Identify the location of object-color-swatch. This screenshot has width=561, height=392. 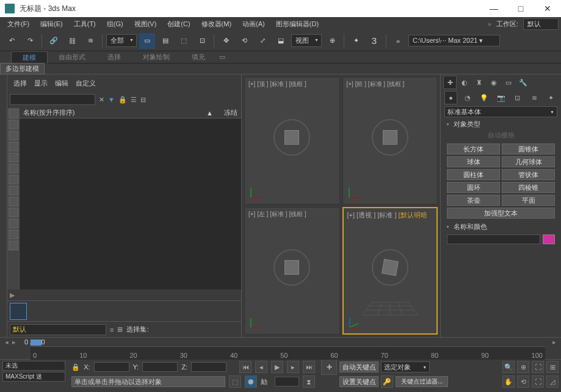
(549, 239).